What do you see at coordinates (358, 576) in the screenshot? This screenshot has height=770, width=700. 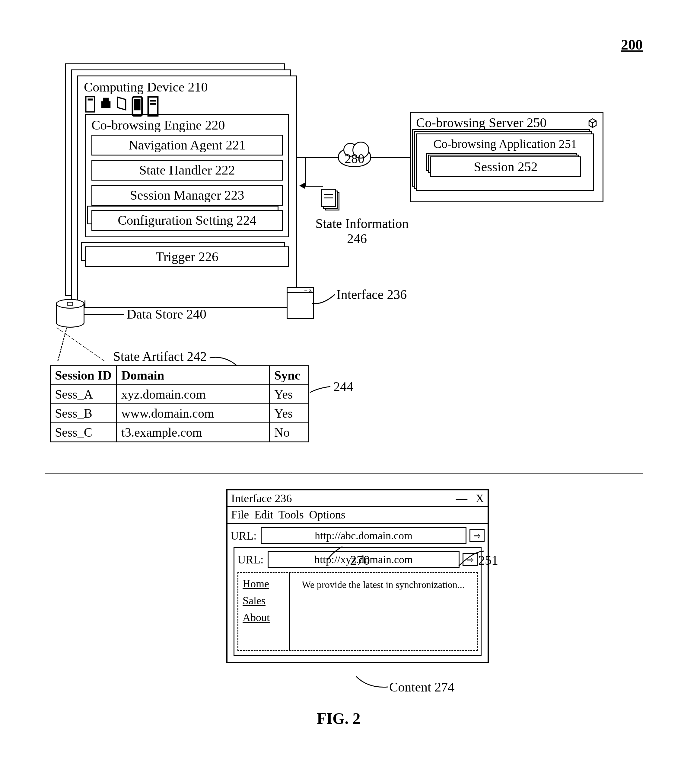 I see `interface-window: Interface 236 — X File Edit Tools Option…` at bounding box center [358, 576].